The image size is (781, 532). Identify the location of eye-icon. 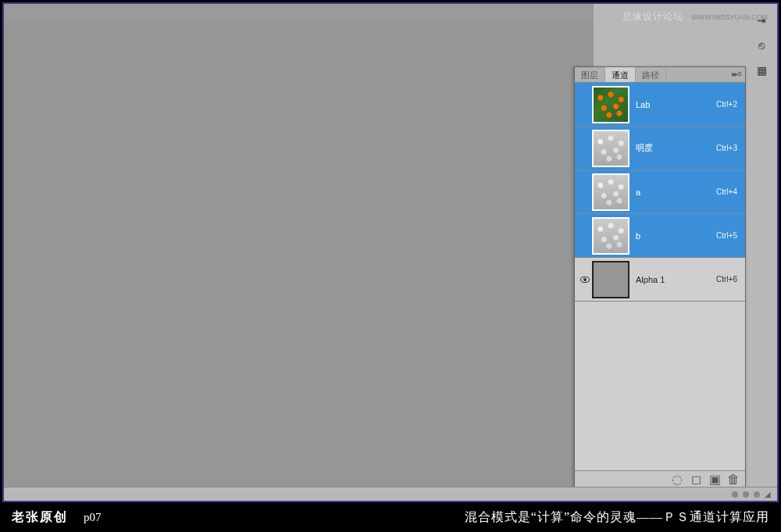
(585, 280).